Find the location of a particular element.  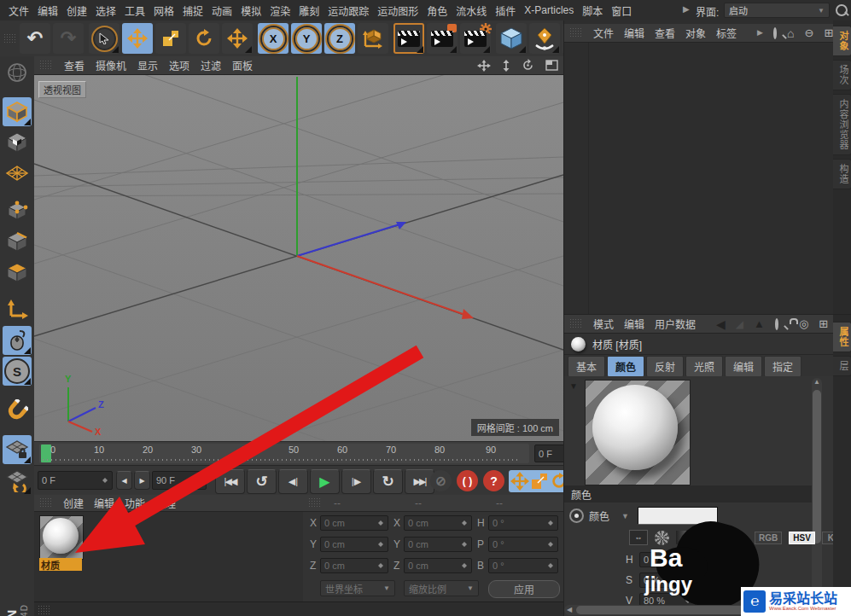

menu-pipeline: 流水线 is located at coordinates (471, 10).